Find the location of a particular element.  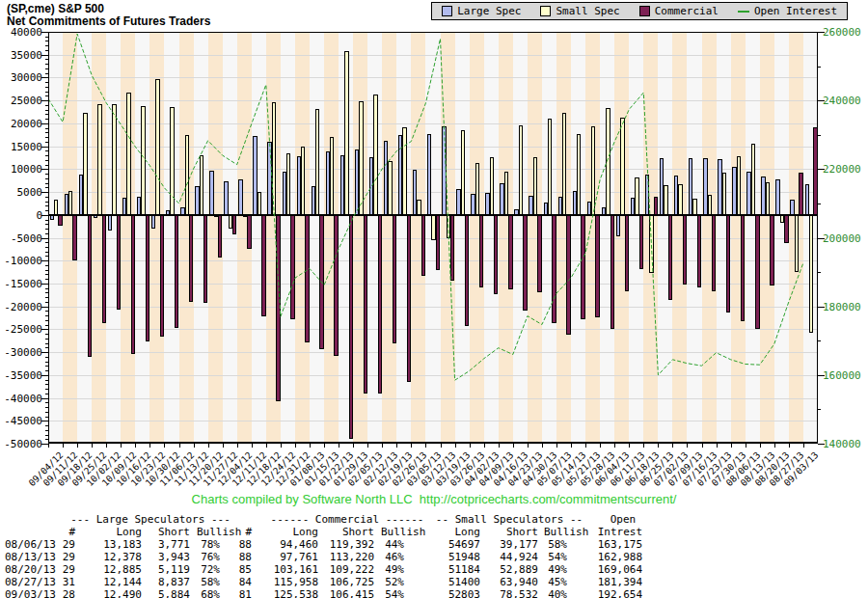

footer-credit: Charts compiled by Software North LLC ht… is located at coordinates (434, 500).